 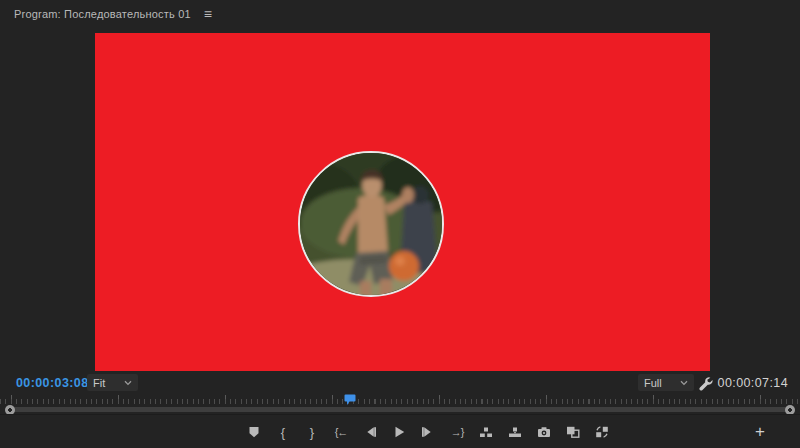 What do you see at coordinates (400, 400) in the screenshot?
I see `timeline-ruler` at bounding box center [400, 400].